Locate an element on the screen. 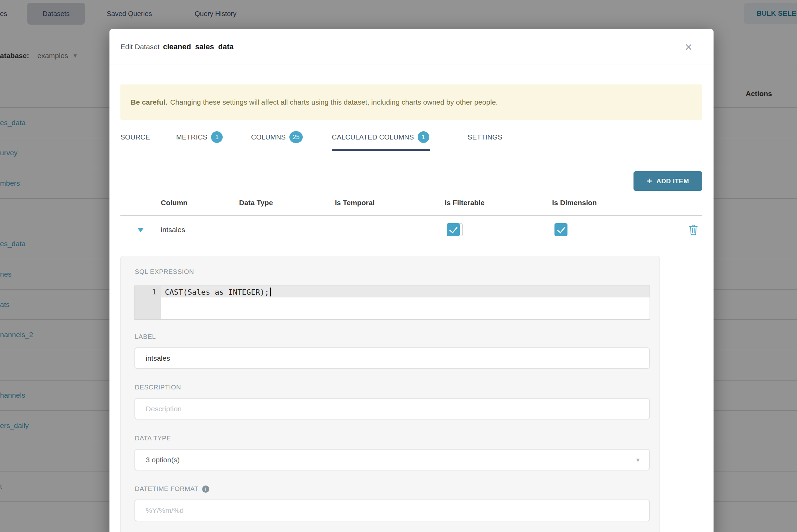 The height and width of the screenshot is (532, 797). tab-settings: SETTINGS is located at coordinates (485, 137).